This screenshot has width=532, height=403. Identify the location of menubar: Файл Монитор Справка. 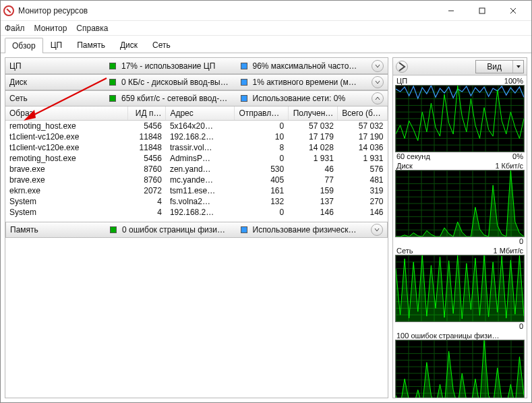
(266, 28).